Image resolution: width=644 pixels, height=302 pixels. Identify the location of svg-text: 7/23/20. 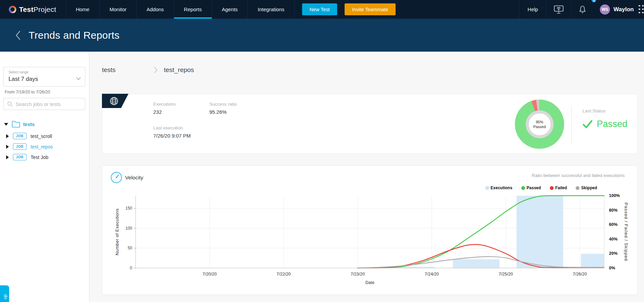
(358, 274).